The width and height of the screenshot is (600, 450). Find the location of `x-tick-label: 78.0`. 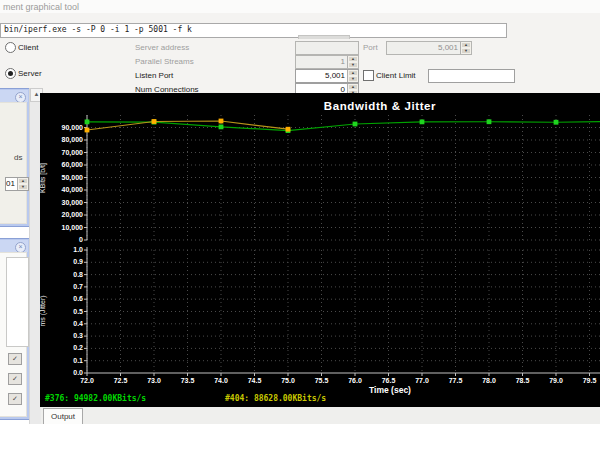

x-tick-label: 78.0 is located at coordinates (489, 380).